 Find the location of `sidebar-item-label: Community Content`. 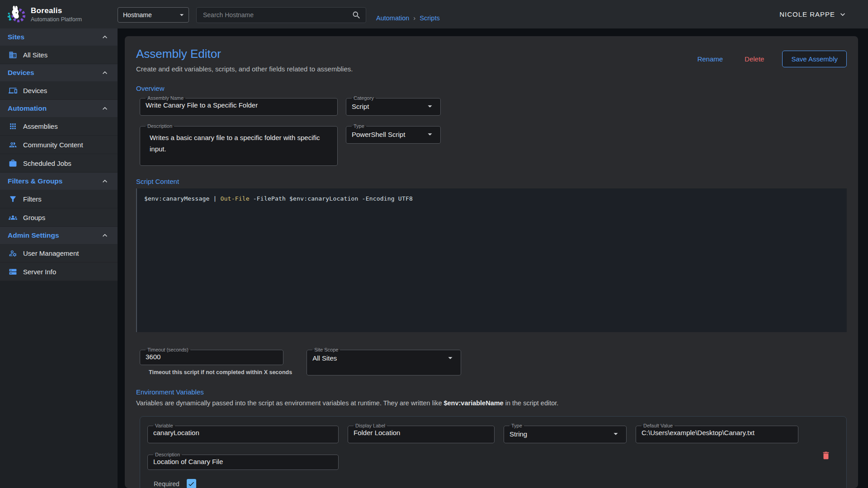

sidebar-item-label: Community Content is located at coordinates (53, 145).